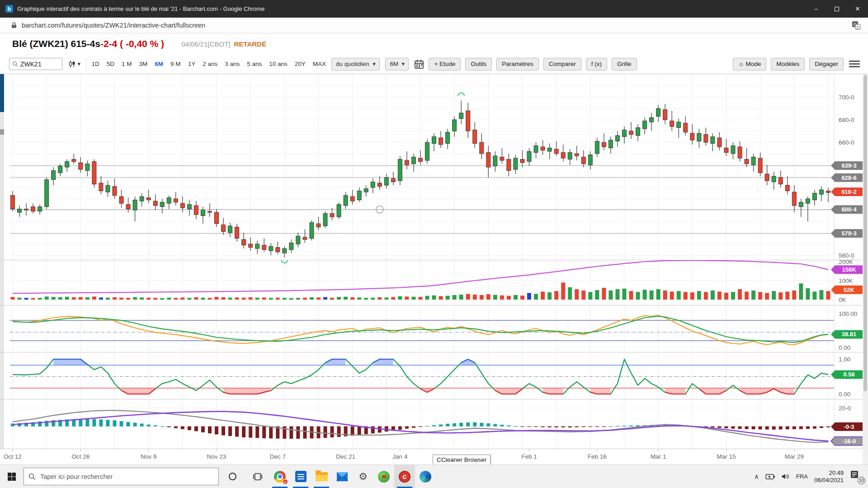 The width and height of the screenshot is (868, 488). What do you see at coordinates (75, 64) in the screenshot?
I see `chart-type-dropdown: ▾` at bounding box center [75, 64].